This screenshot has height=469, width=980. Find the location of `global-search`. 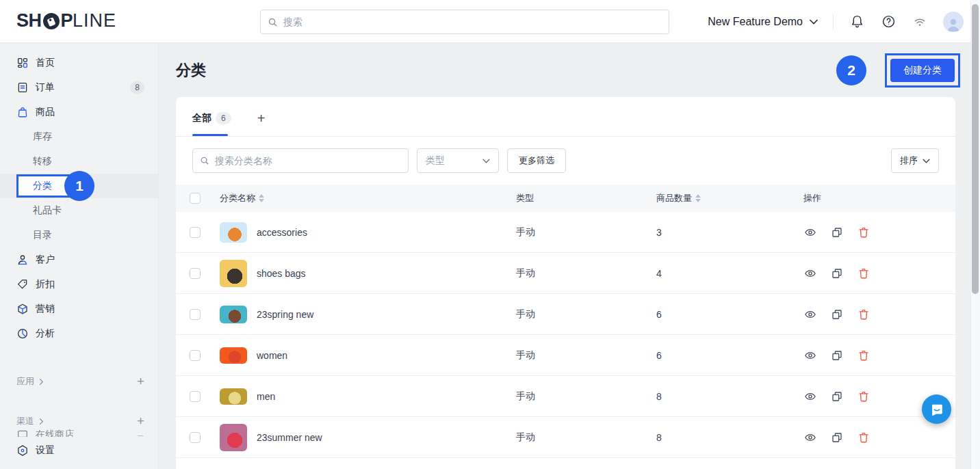

global-search is located at coordinates (465, 22).